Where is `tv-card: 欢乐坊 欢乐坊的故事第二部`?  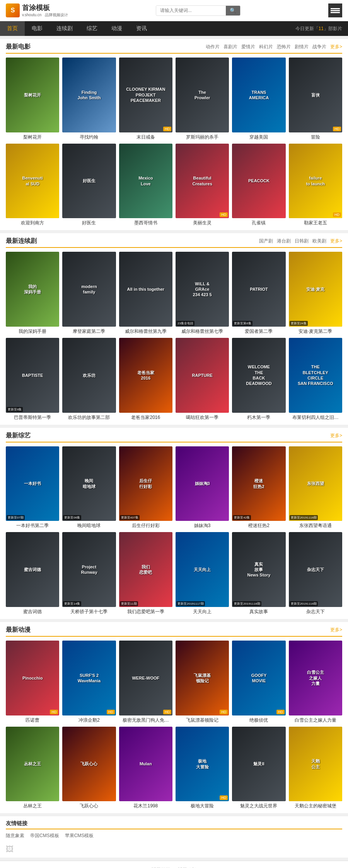
tv-card: 欢乐坊 欢乐坊的故事第二部 is located at coordinates (89, 379).